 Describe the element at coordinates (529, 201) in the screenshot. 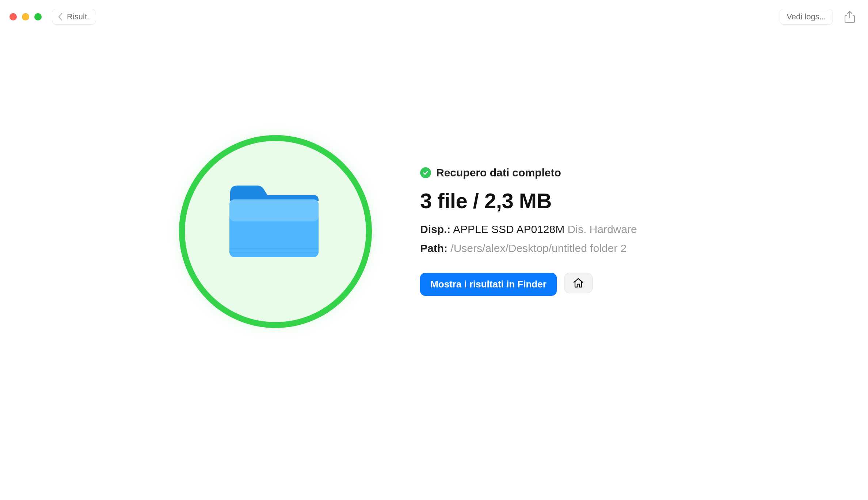

I see `result-headline: 3 file / 2,3 MB` at that location.